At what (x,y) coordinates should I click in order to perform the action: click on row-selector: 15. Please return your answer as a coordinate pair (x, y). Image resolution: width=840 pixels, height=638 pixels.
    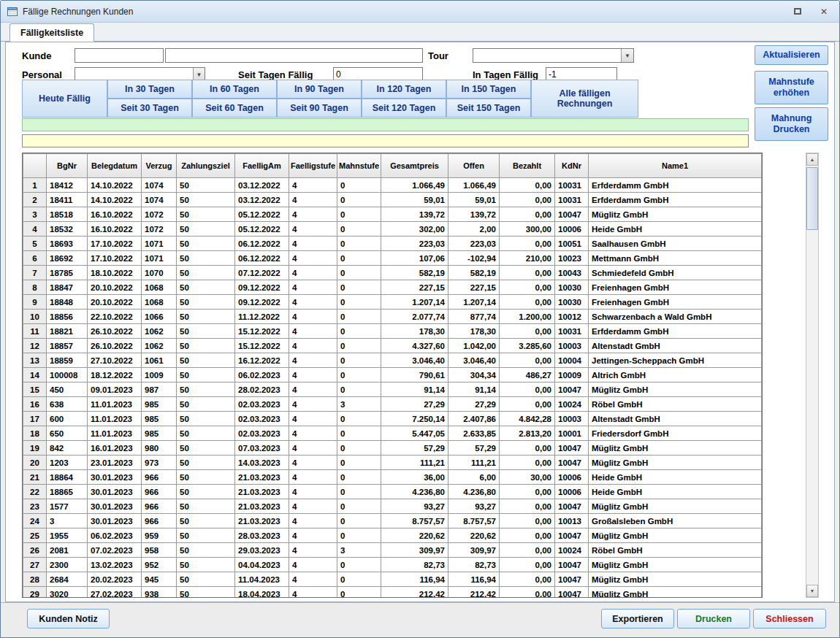
    Looking at the image, I should click on (35, 390).